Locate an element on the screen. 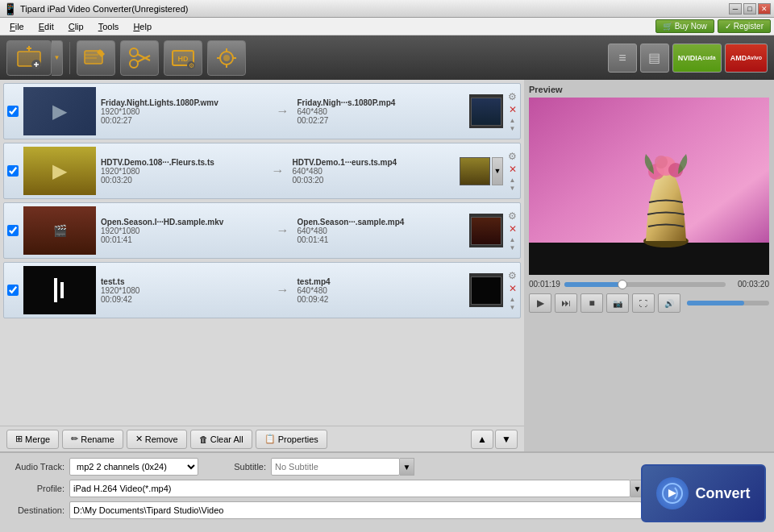 This screenshot has height=532, width=774. file-down-icon-3: ▼ is located at coordinates (513, 248).